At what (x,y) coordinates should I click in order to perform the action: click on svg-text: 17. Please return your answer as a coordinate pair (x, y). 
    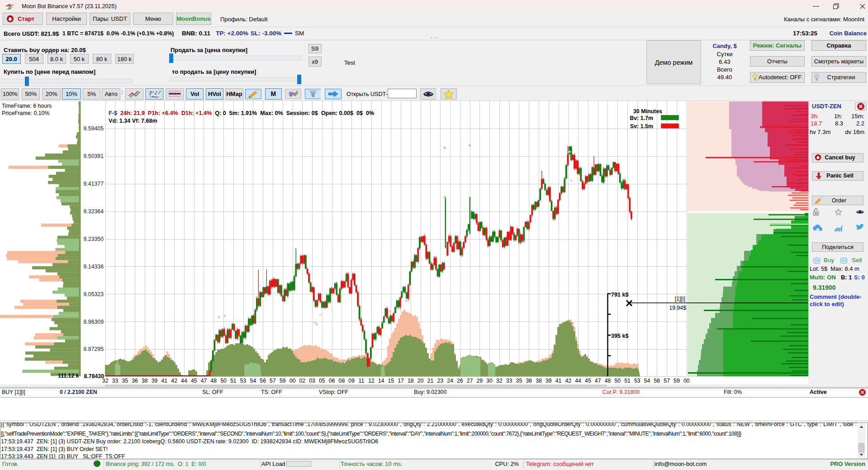
    Looking at the image, I should click on (401, 381).